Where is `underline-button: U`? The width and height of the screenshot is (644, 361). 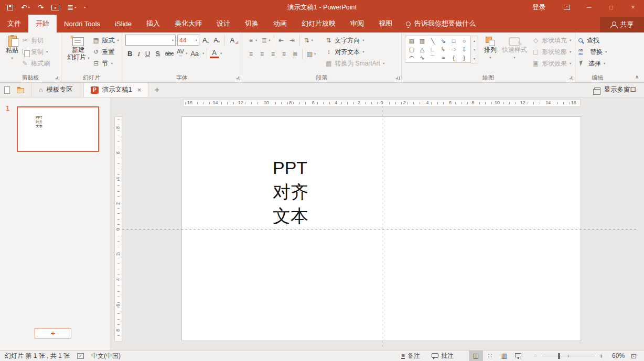 underline-button: U is located at coordinates (148, 53).